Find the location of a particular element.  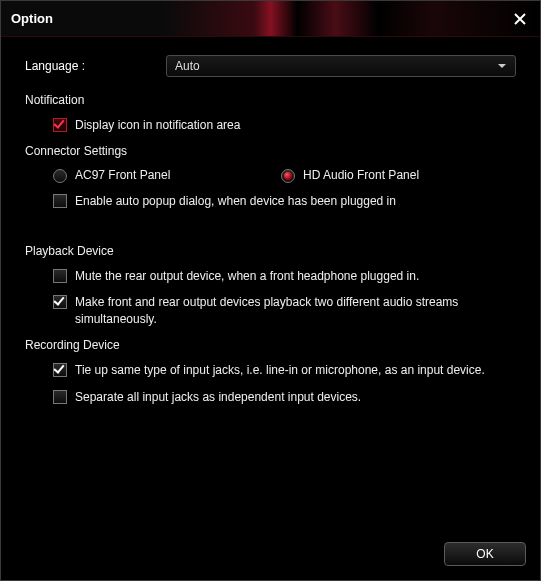

auto-popup-option: Enable auto popup dialog, when device ha… is located at coordinates (284, 202).